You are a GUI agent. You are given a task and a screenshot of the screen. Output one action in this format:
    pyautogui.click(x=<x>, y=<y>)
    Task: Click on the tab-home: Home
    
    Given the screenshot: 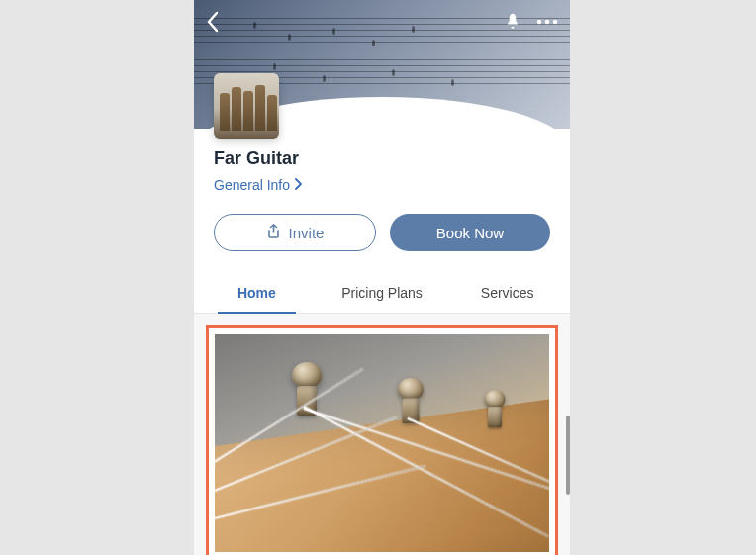 What is the action you would take?
    pyautogui.click(x=257, y=294)
    